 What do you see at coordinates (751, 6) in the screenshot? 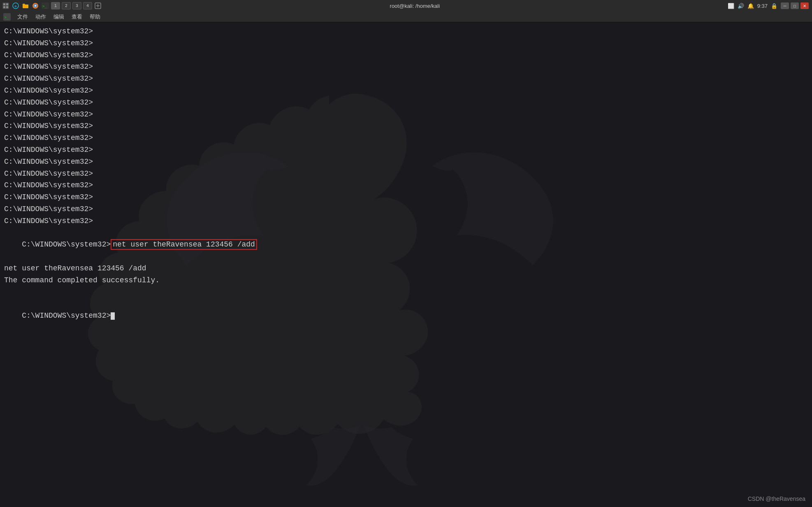
I see `notification-icon: 🔔` at bounding box center [751, 6].